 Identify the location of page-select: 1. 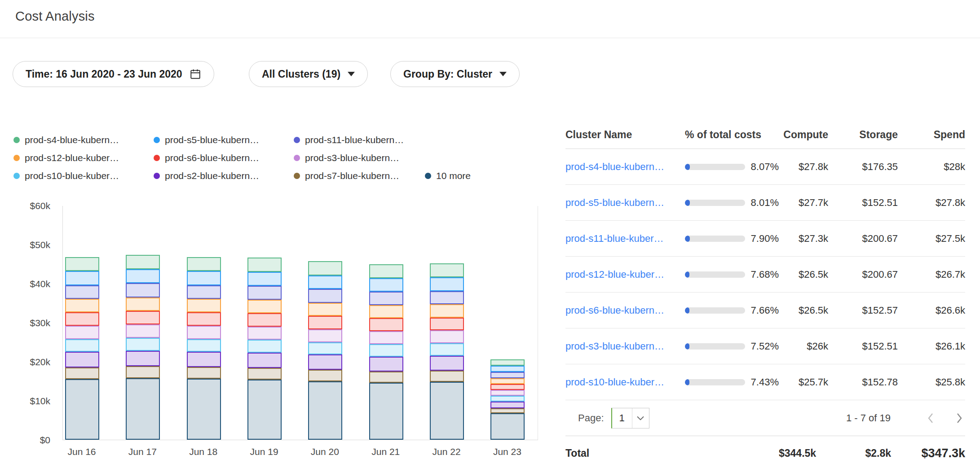
(631, 418).